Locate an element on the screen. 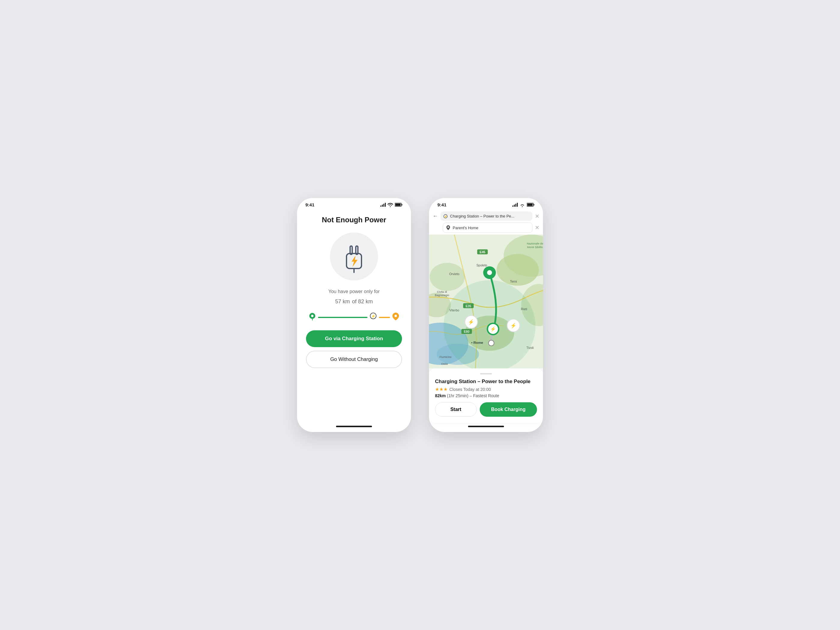  svg-text: Orvieto is located at coordinates (454, 274).